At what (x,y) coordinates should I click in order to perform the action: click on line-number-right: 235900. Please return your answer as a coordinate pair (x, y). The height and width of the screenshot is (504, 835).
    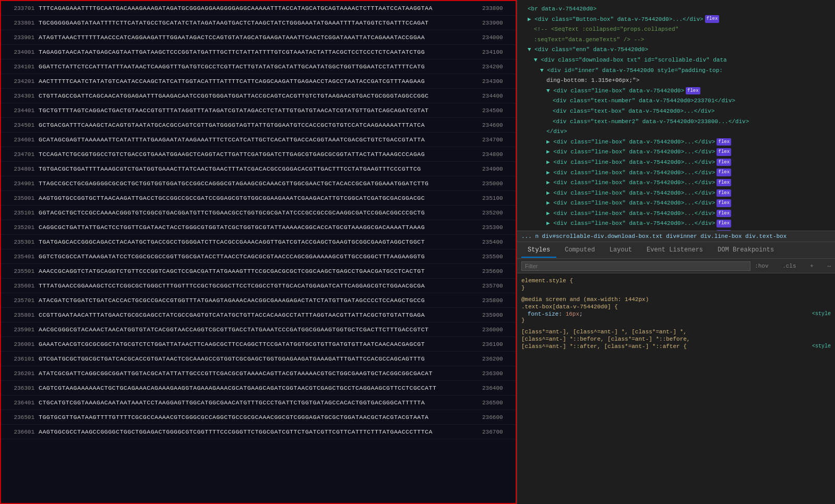
    Looking at the image, I should click on (496, 315).